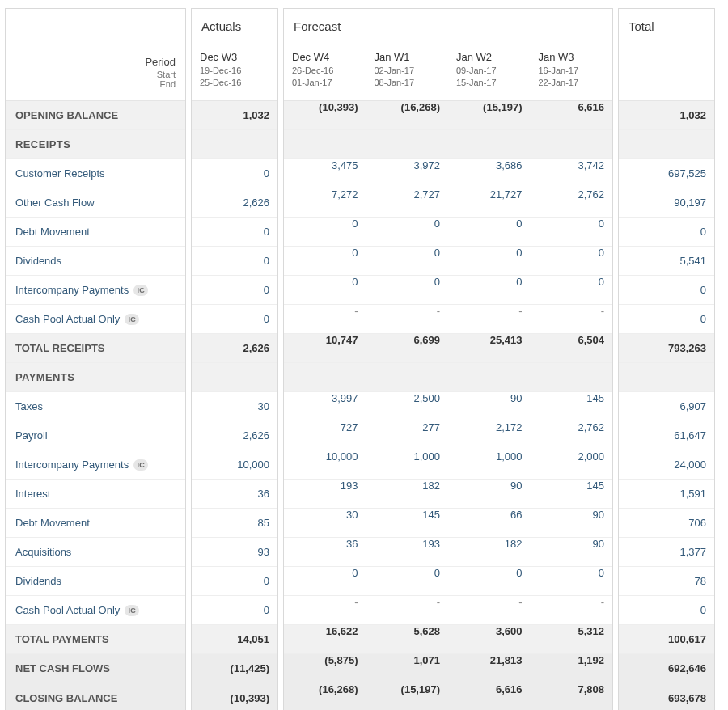  What do you see at coordinates (95, 669) in the screenshot?
I see `row-label: NET CASH FLOWS` at bounding box center [95, 669].